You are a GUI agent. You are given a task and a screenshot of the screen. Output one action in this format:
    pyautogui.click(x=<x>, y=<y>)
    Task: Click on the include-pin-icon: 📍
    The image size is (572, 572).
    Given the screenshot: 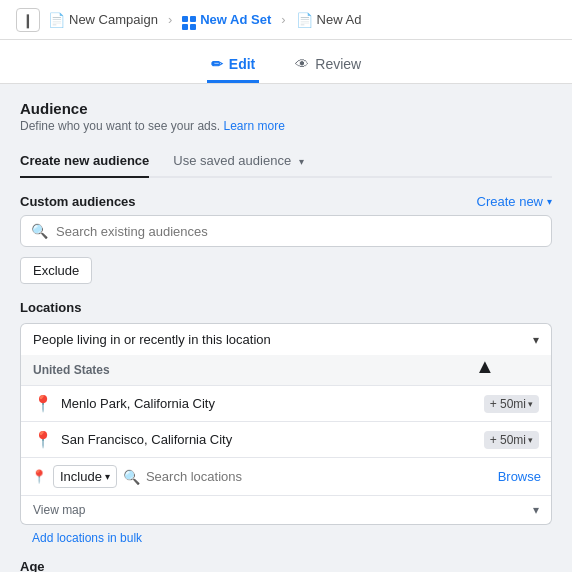 What is the action you would take?
    pyautogui.click(x=39, y=476)
    